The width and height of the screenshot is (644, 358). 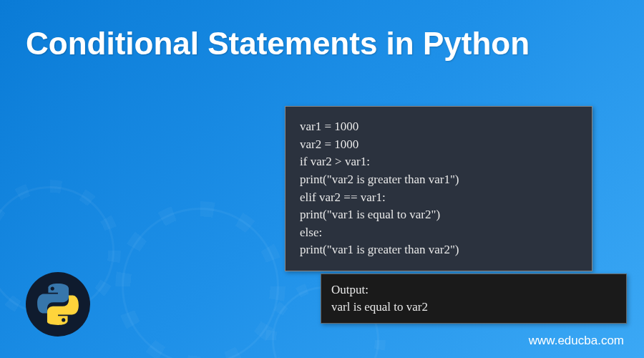 I want to click on output-label: Output:, so click(x=474, y=290).